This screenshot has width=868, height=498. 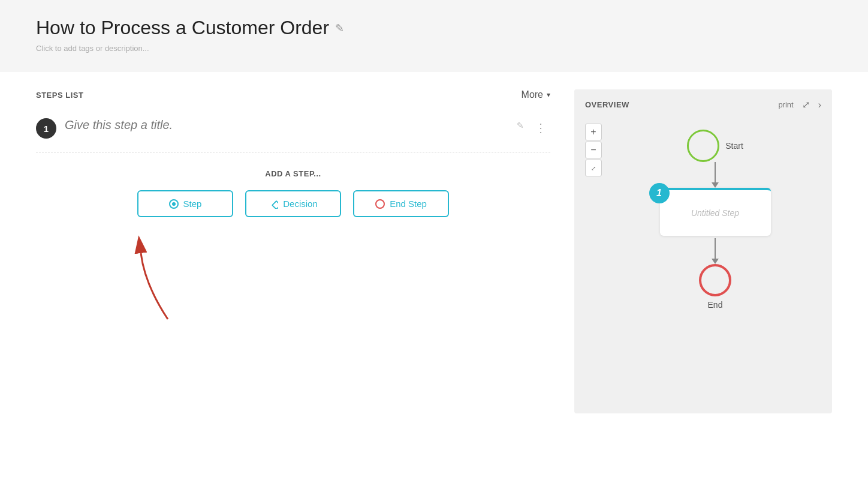 I want to click on arrow-step-to-end, so click(x=715, y=250).